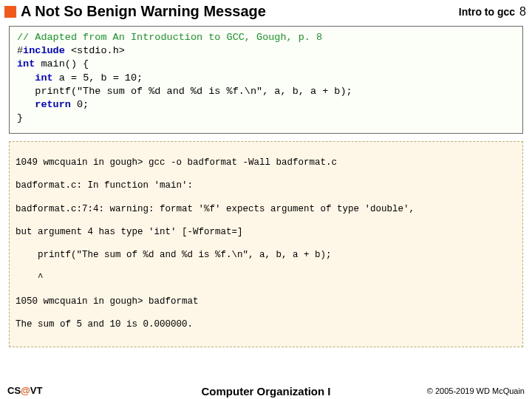 This screenshot has height=399, width=532. I want to click on code-text: printf("The sum of %d and %d is %f.\n", …, so click(266, 92).